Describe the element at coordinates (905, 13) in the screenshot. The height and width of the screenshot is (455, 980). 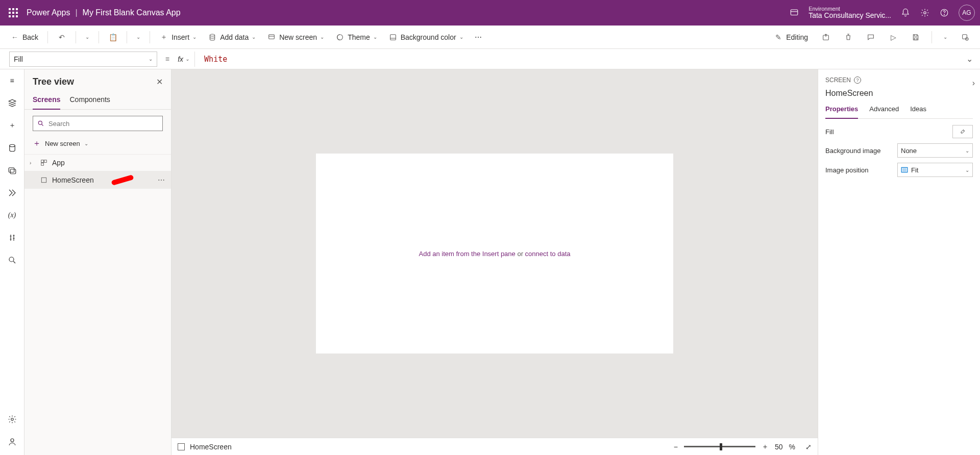
I see `notifications-icon` at that location.